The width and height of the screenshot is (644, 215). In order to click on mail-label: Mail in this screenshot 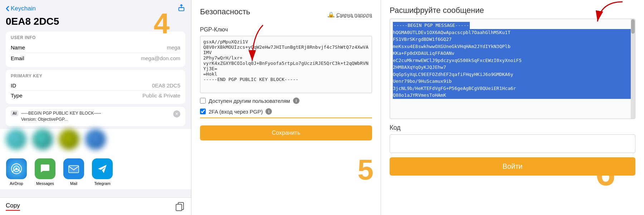, I will do `click(74, 183)`.